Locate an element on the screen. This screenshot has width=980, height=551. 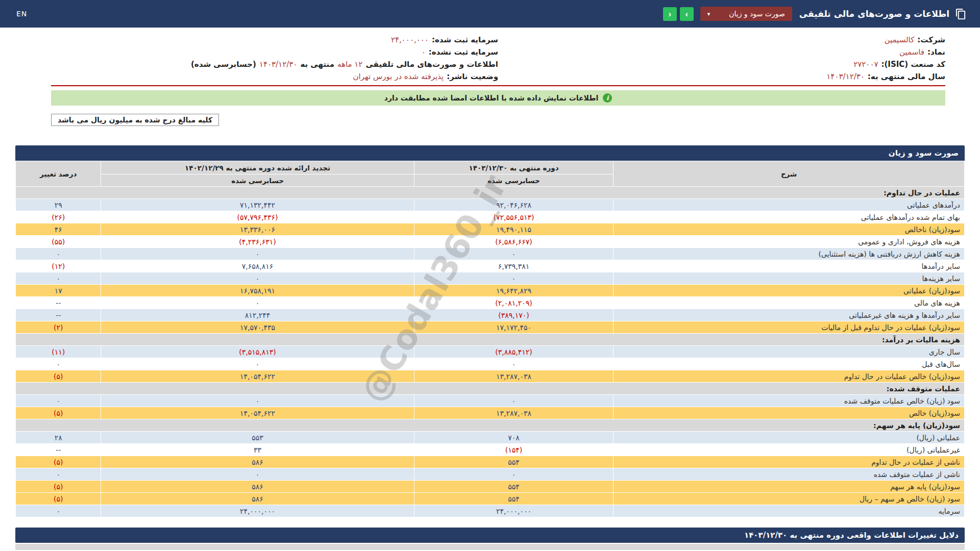
nav-forward-button: › is located at coordinates (687, 14).